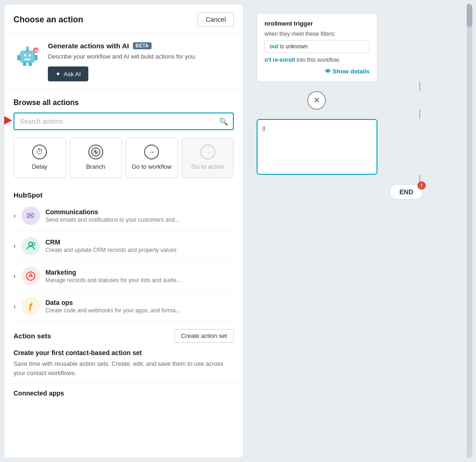 The width and height of the screenshot is (476, 462). What do you see at coordinates (152, 152) in the screenshot?
I see `go-to-workflow-icon: →` at bounding box center [152, 152].